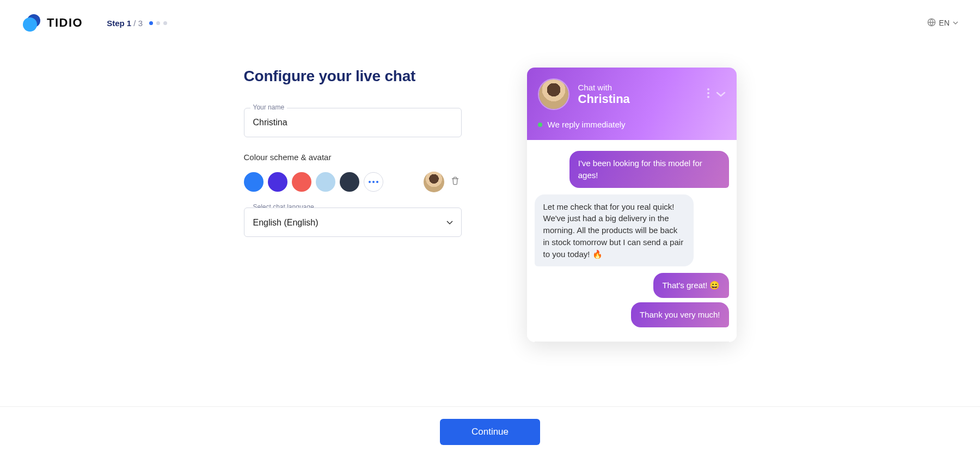  What do you see at coordinates (490, 407) in the screenshot?
I see `bottom-bar: Continue` at bounding box center [490, 407].